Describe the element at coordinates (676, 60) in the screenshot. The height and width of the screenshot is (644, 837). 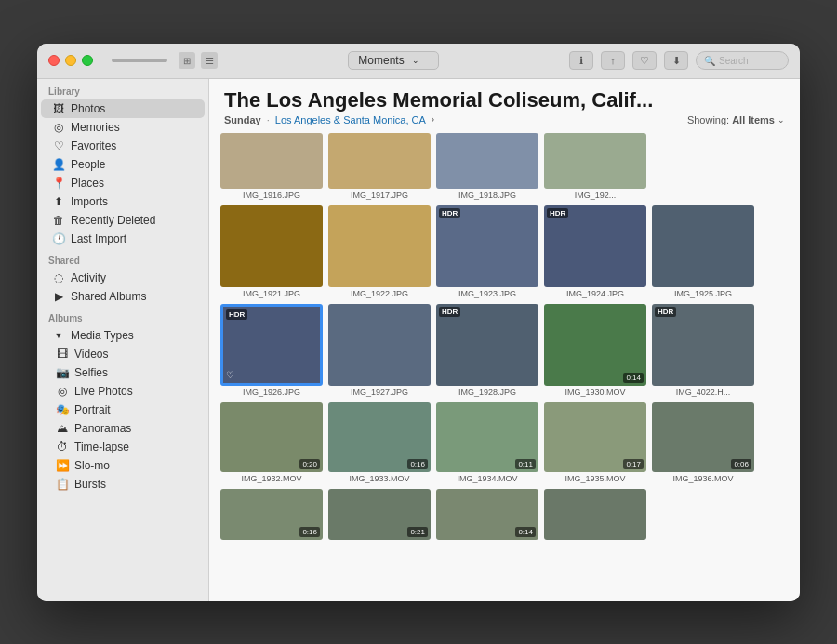
I see `import-button: ⬇` at that location.